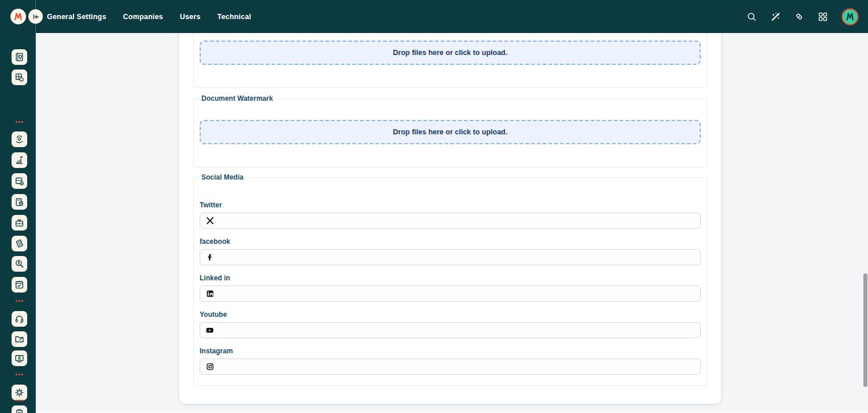  I want to click on calendar-check-icon, so click(20, 285).